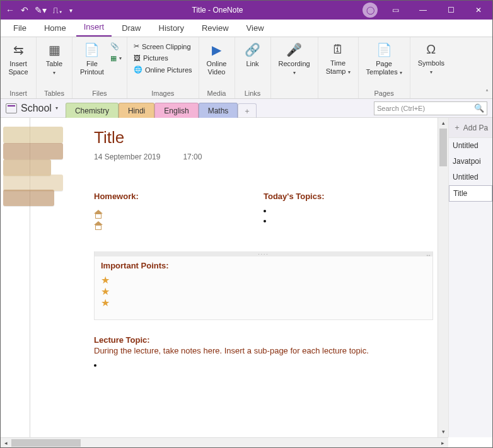 The width and height of the screenshot is (493, 448). Describe the element at coordinates (217, 59) in the screenshot. I see `online-video-button: ▶Online Video` at that location.